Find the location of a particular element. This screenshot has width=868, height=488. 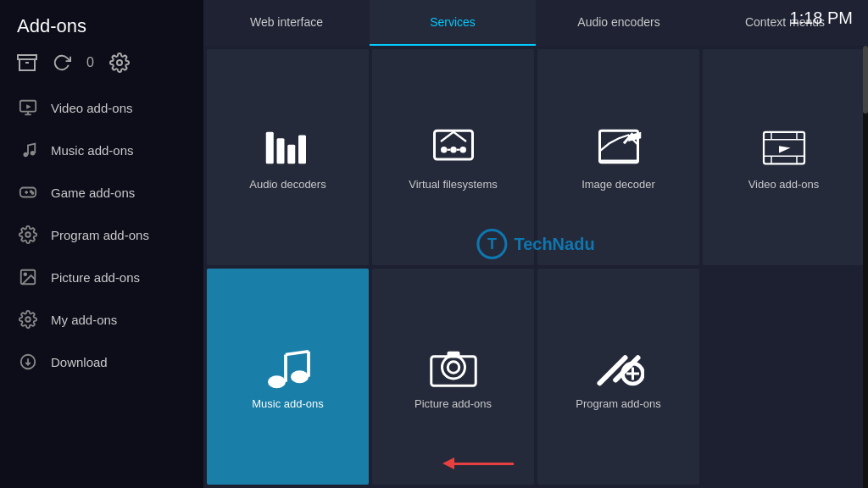

music-addons-label: Music add-ons is located at coordinates (92, 151).